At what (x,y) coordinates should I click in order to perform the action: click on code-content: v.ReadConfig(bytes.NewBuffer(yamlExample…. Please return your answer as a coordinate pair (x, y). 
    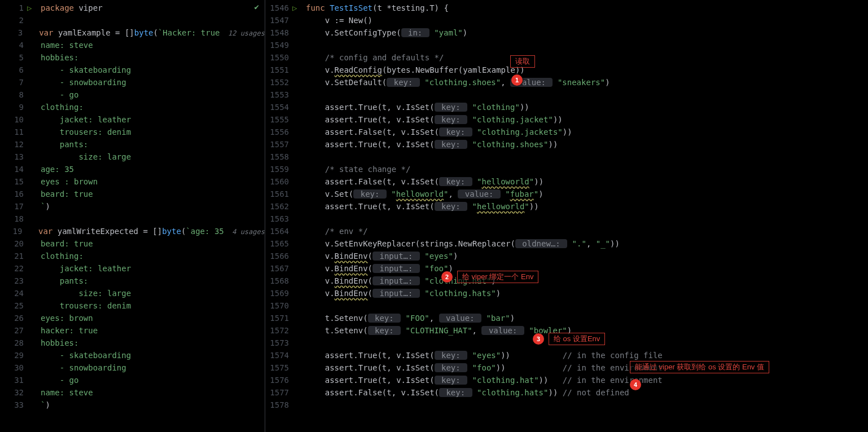
    Looking at the image, I should click on (587, 70).